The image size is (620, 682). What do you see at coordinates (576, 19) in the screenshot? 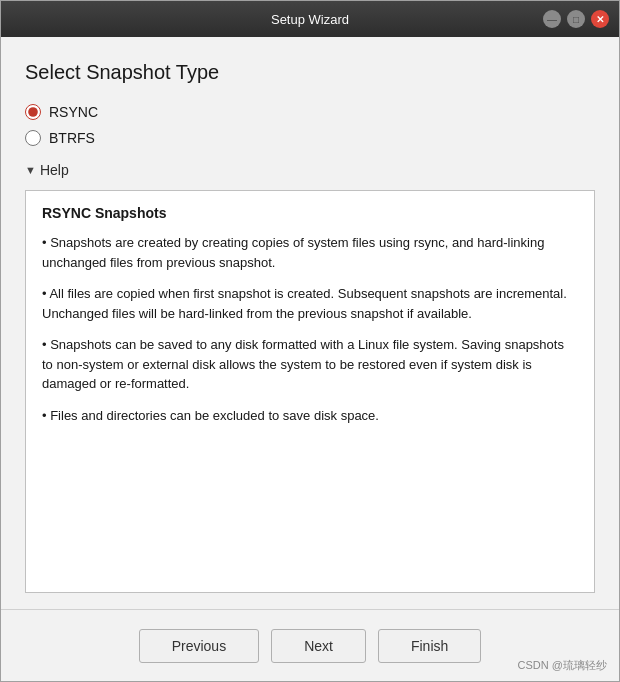
I see `titlebar-controls: — □ ✕` at bounding box center [576, 19].